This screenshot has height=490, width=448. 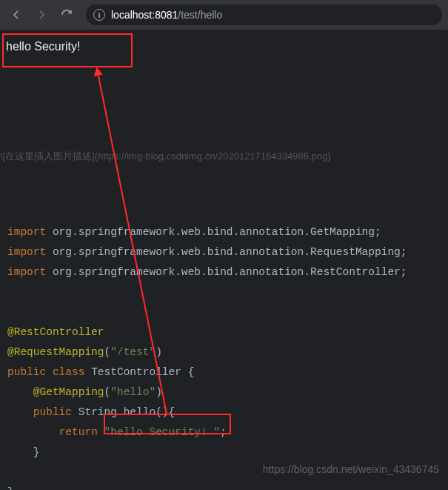 What do you see at coordinates (167, 424) in the screenshot?
I see `highlight-box-return` at bounding box center [167, 424].